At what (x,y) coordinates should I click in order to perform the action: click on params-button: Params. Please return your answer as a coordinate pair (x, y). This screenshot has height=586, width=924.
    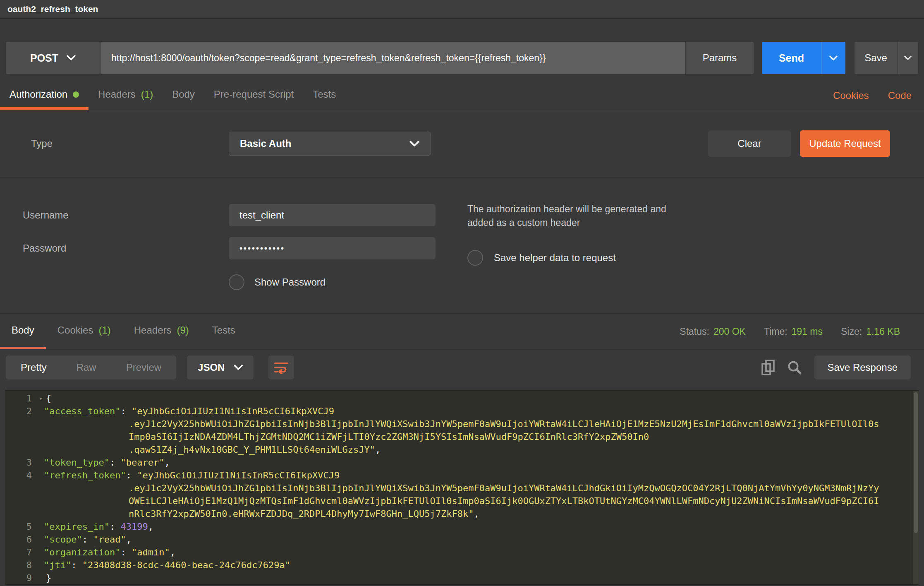
    Looking at the image, I should click on (720, 58).